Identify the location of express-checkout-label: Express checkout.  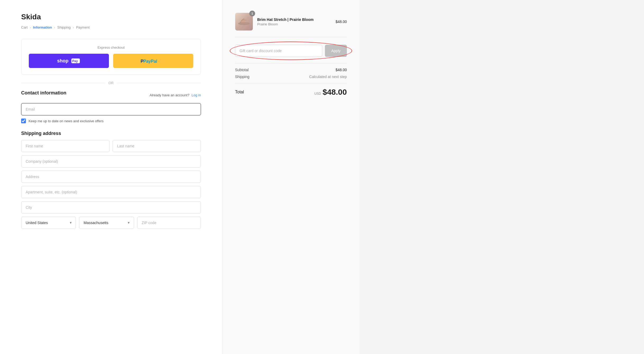
(111, 48).